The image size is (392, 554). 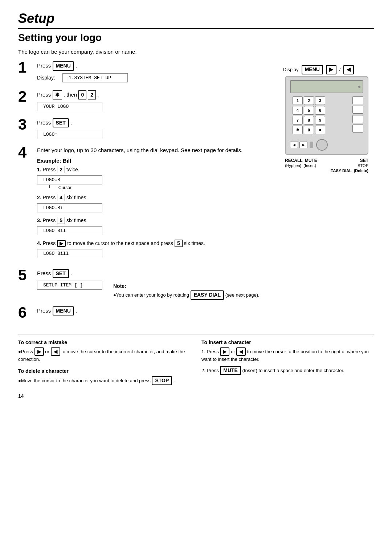 What do you see at coordinates (28, 97) in the screenshot?
I see `step-2-num: 2` at bounding box center [28, 97].